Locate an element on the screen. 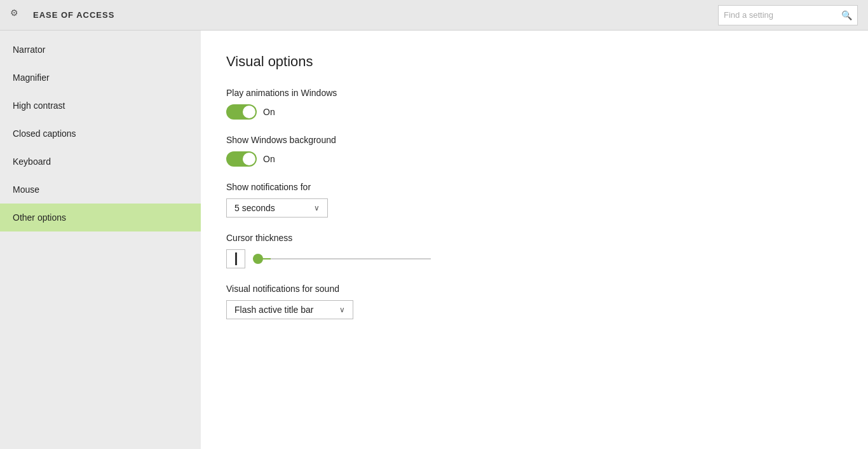 This screenshot has height=449, width=868. header: ⚙ EASE OF ACCESS 🔍 is located at coordinates (434, 15).